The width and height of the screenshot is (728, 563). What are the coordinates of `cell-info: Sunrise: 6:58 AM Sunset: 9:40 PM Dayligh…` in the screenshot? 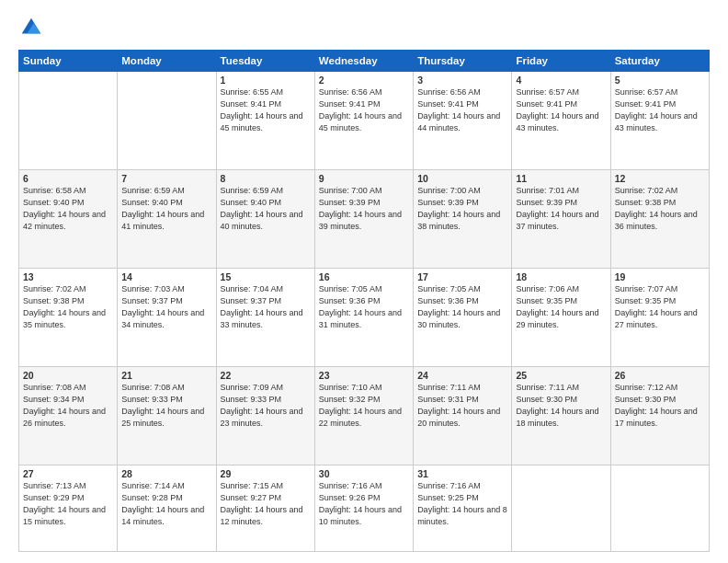 It's located at (68, 209).